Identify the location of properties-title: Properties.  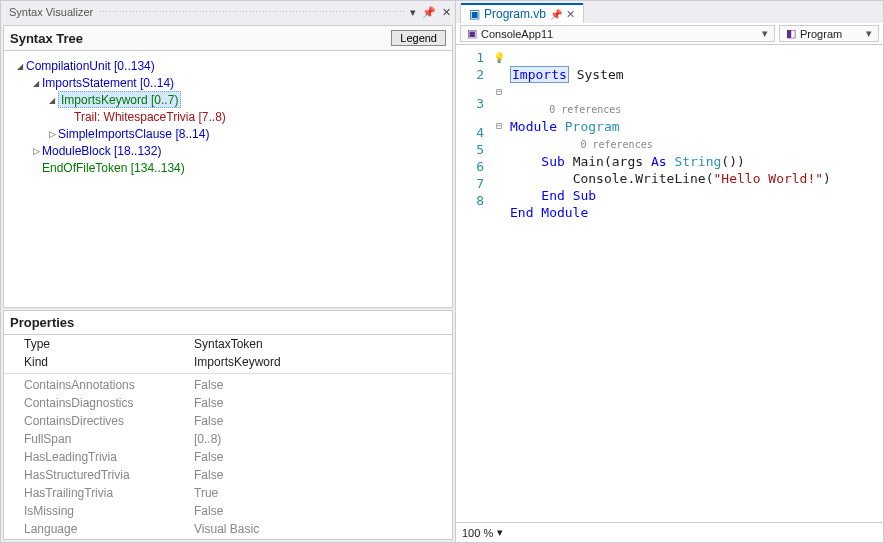
(228, 323).